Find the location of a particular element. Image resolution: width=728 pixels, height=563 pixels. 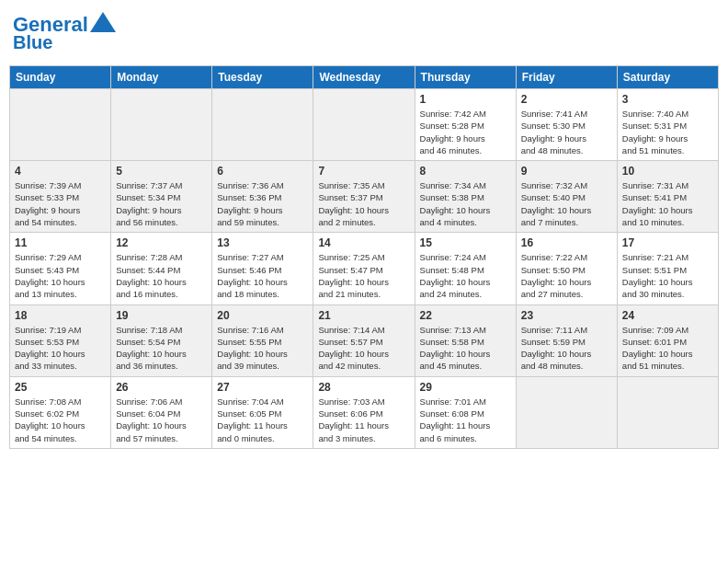

day-number: 7 is located at coordinates (364, 171).